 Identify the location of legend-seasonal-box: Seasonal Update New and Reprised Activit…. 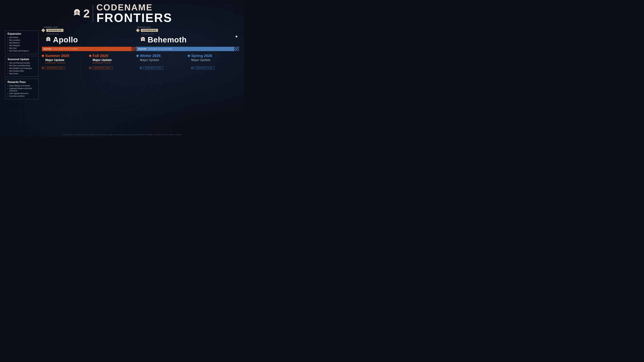
(22, 66).